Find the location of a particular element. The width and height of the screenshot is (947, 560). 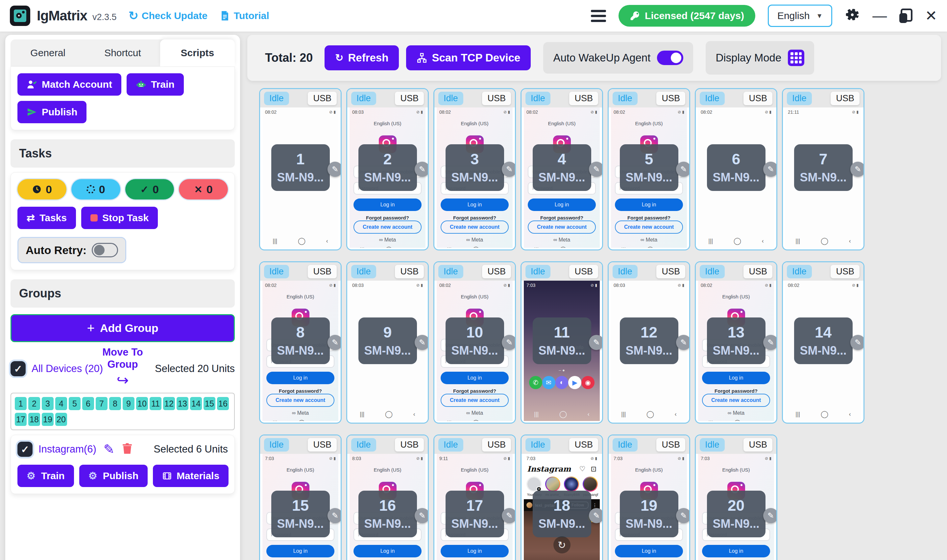

tab-shortcut: Shortcut is located at coordinates (122, 53).